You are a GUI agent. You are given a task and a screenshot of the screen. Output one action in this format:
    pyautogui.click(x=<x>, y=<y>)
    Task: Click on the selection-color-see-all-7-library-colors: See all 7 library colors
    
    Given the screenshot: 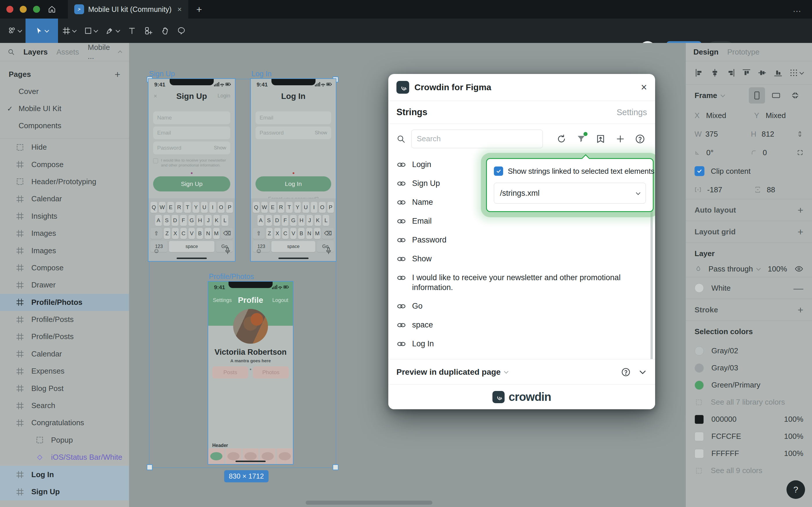 What is the action you would take?
    pyautogui.click(x=749, y=402)
    